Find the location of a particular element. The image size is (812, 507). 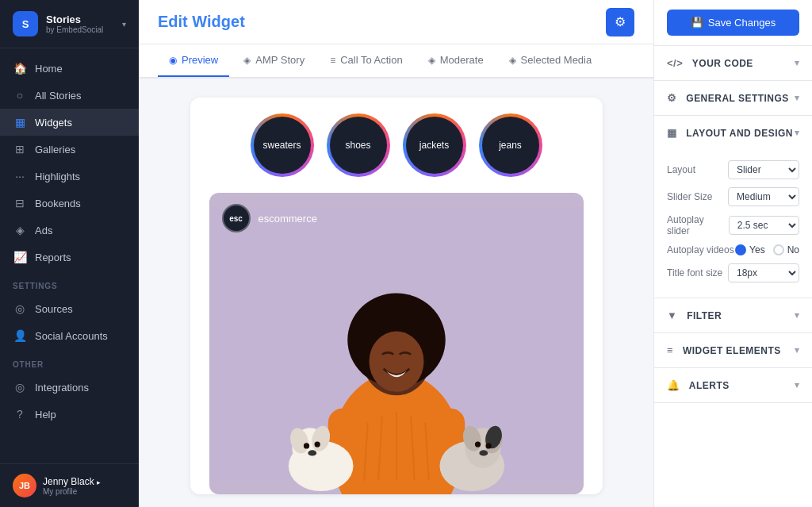

alerts-title-group: 🔔 ALERTS is located at coordinates (698, 386).